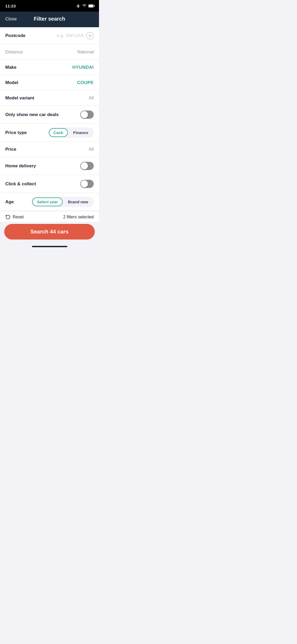 The width and height of the screenshot is (297, 644). What do you see at coordinates (32, 115) in the screenshot?
I see `new-car-deals-label: Only show new car deals` at bounding box center [32, 115].